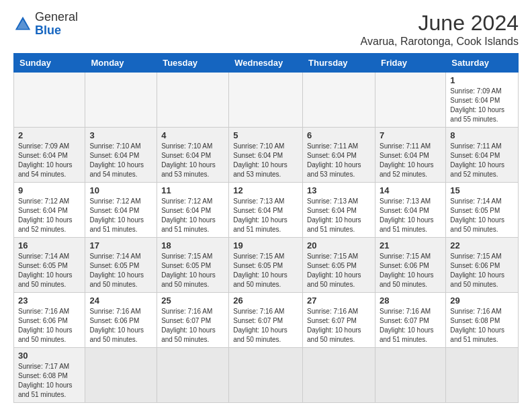 The height and width of the screenshot is (411, 532). I want to click on day-info: Sunrise: 7:17 AM Sunset: 6:08 PM Dayligh…, so click(50, 381).